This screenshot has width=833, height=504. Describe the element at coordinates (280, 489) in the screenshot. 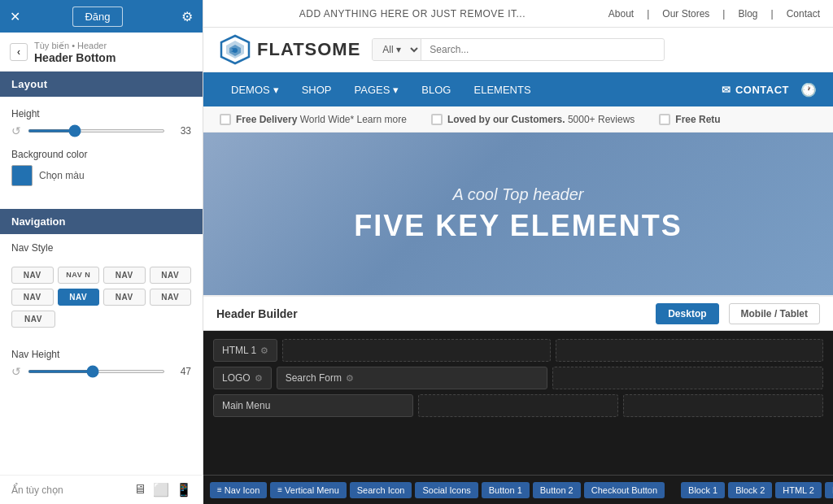

I see `vertical-menu-prefix: ≡` at that location.